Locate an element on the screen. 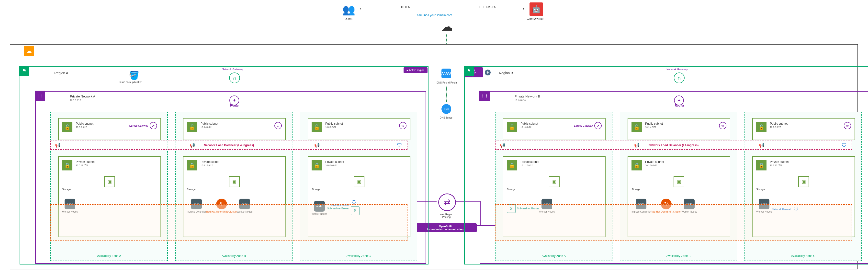  subnet-cidr: 10.0.20.0/22 is located at coordinates (335, 165).